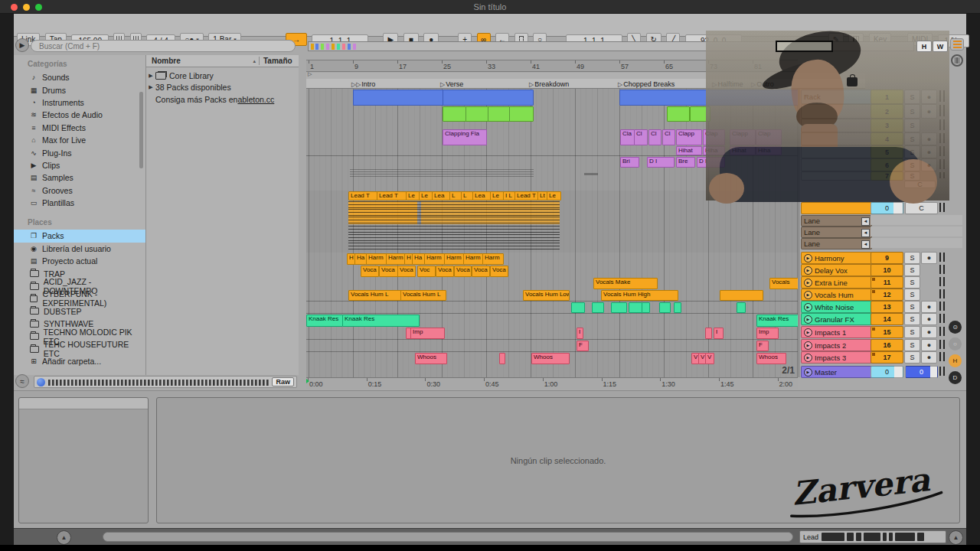 This screenshot has height=551, width=980. I want to click on sidebar-item-cyberpunk-experimental: CYBERPUNK - EXPERIMENTAL), so click(80, 298).